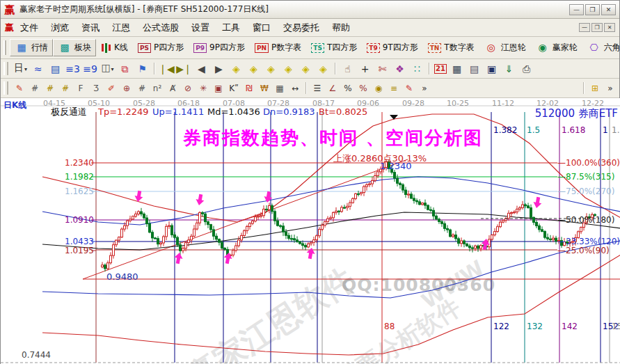 The width and height of the screenshot is (620, 364). I want to click on pen-ruler-icon: ✐, so click(111, 88).